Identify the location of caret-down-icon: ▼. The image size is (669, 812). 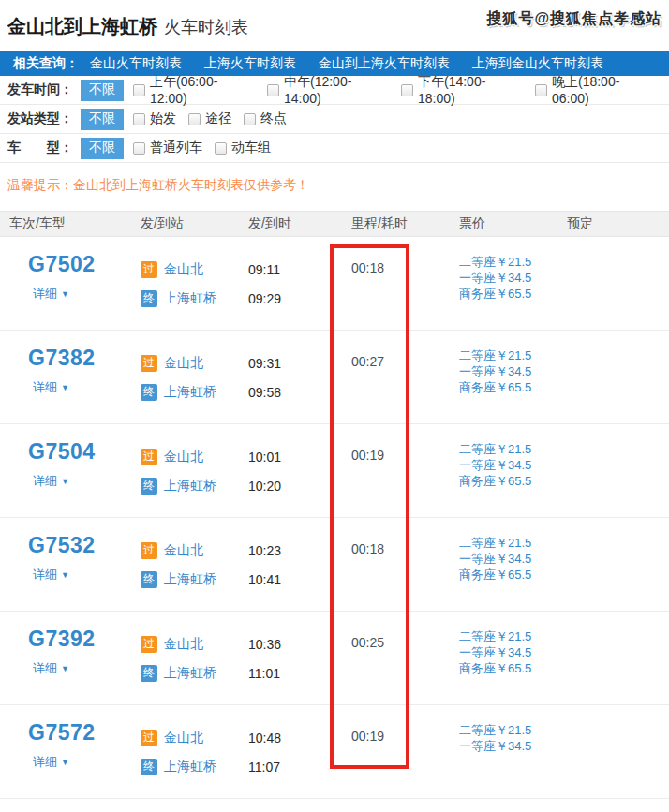
(66, 669).